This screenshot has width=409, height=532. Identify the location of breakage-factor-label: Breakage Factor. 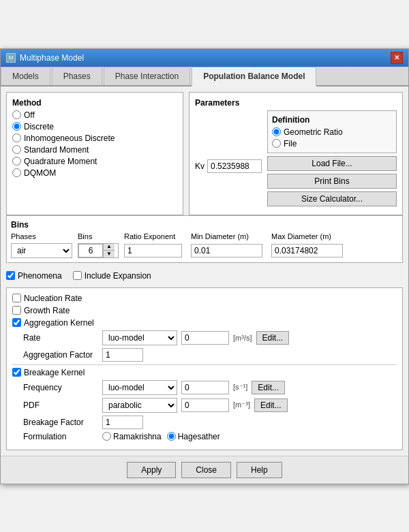
(61, 422).